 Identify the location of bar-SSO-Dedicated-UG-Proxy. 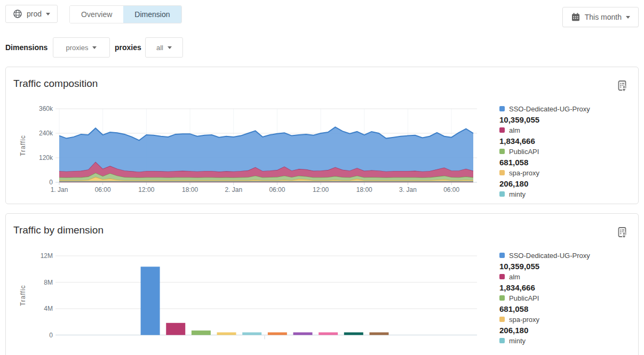
(150, 301).